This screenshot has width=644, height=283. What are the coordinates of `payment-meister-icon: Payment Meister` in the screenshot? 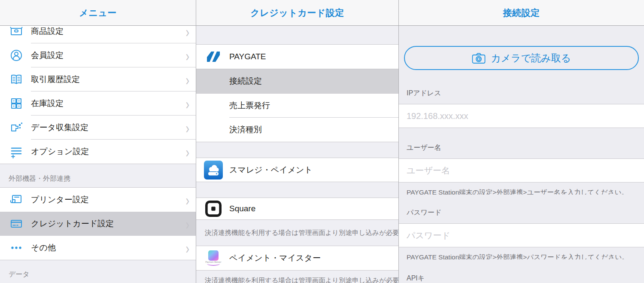 It's located at (213, 259).